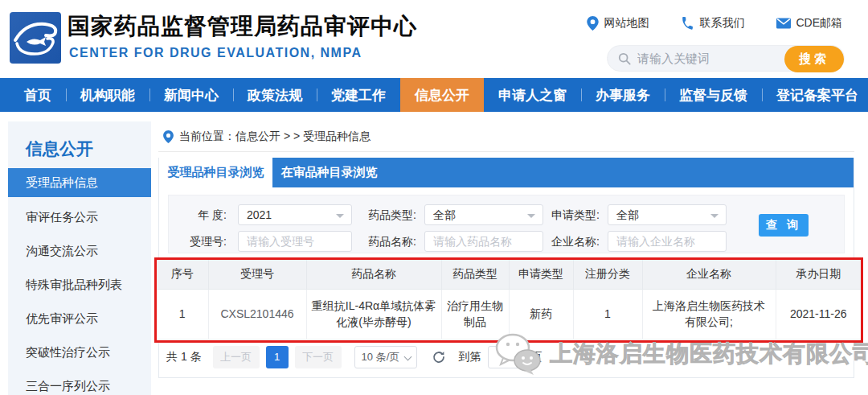 This screenshot has width=868, height=395. What do you see at coordinates (784, 23) in the screenshot?
I see `envelope-icon` at bounding box center [784, 23].